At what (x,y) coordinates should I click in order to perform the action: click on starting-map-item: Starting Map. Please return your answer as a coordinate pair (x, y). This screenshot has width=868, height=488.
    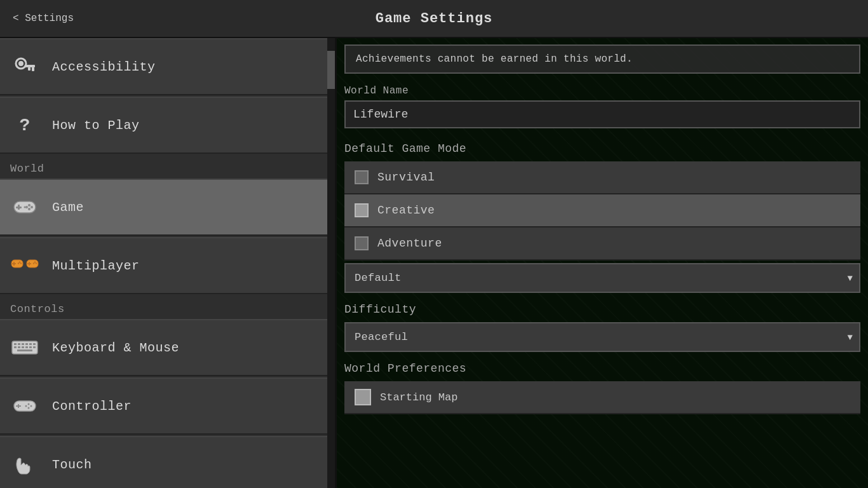
    Looking at the image, I should click on (602, 398).